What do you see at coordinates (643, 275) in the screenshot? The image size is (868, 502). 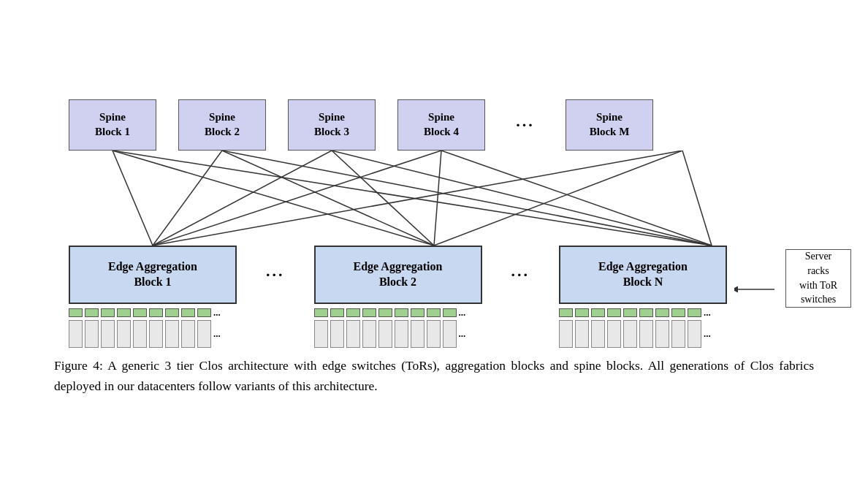 I see `edge-block-n: Edge AggregationBlock N` at bounding box center [643, 275].